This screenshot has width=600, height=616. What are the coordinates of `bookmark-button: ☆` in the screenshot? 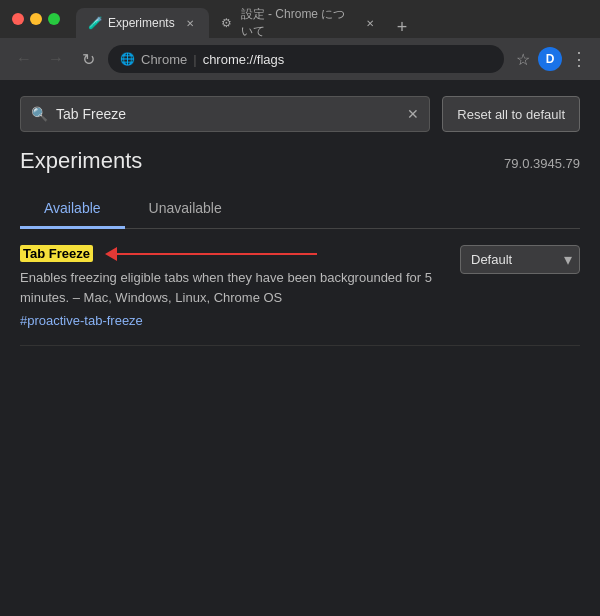 It's located at (523, 60).